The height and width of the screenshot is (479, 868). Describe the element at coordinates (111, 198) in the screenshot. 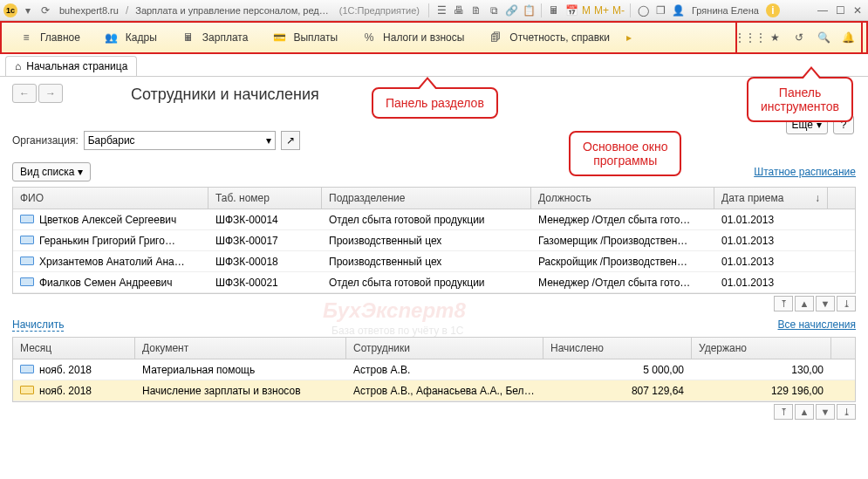

I see `th-fio: ФИО` at that location.